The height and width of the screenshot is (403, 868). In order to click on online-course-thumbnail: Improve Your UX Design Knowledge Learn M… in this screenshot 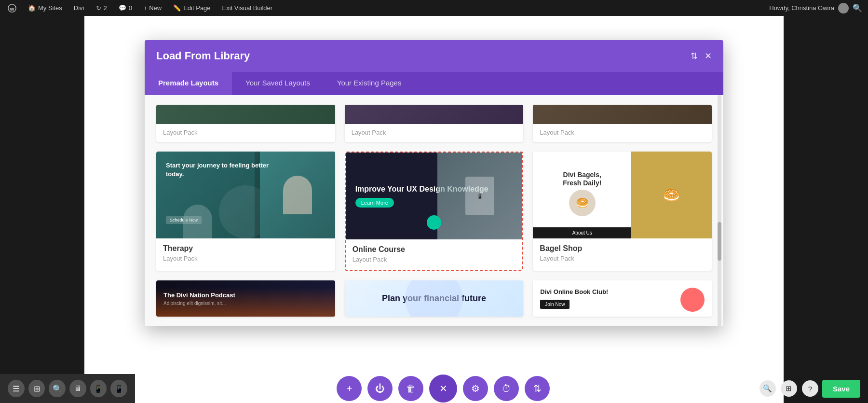, I will do `click(434, 196)`.